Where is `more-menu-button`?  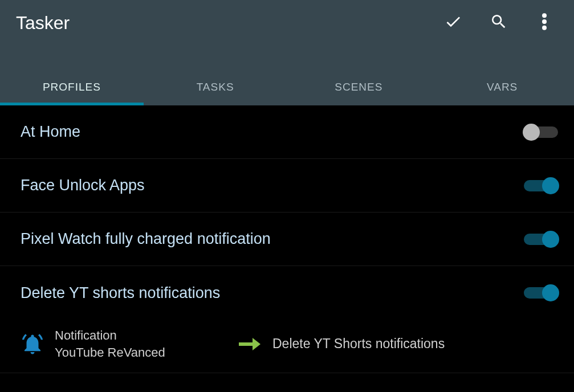
more-menu-button is located at coordinates (544, 23).